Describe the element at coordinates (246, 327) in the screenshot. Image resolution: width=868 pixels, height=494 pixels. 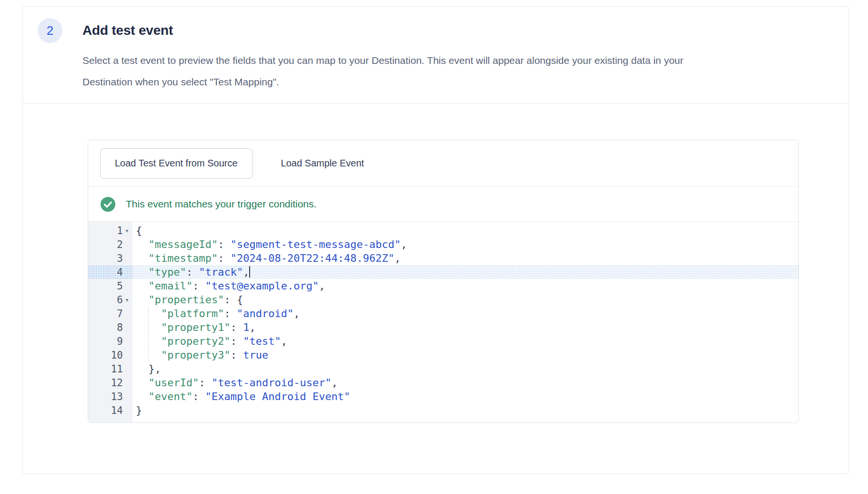
I see `code-token-n: 1` at that location.